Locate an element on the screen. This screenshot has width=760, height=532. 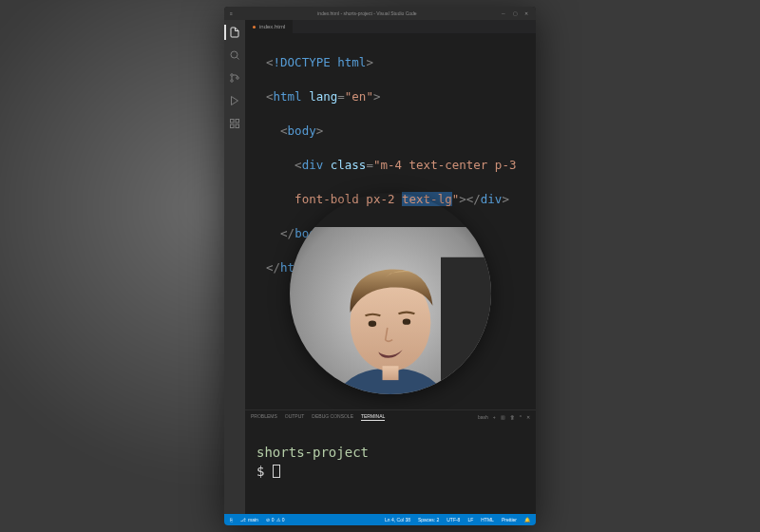
panel-tab-output: OUTPUT is located at coordinates (294, 417).